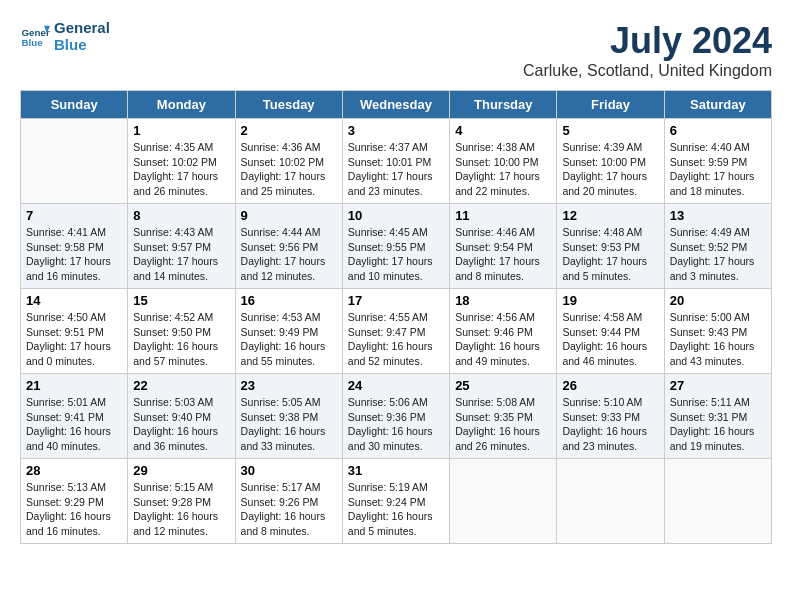  Describe the element at coordinates (396, 470) in the screenshot. I see `day-number: 31` at that location.